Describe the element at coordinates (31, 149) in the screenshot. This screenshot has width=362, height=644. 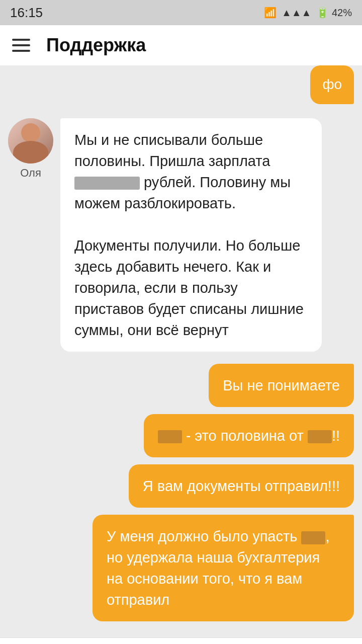
I see `agent-avatar-wrap: Оля` at that location.